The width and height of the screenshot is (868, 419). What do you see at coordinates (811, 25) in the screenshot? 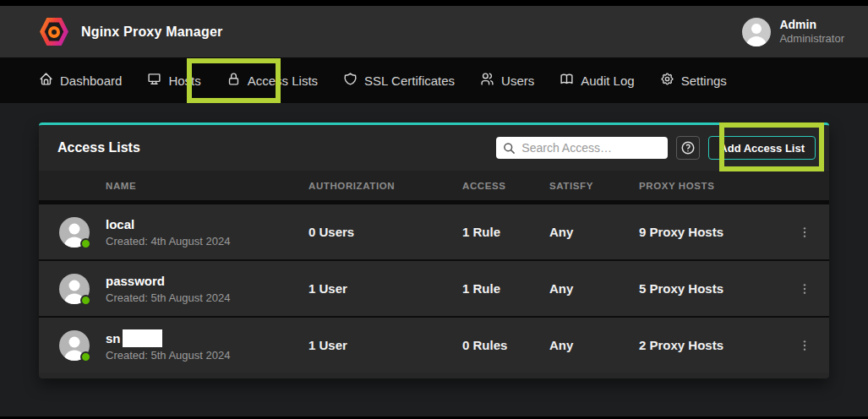
I see `user-name: Admin` at bounding box center [811, 25].